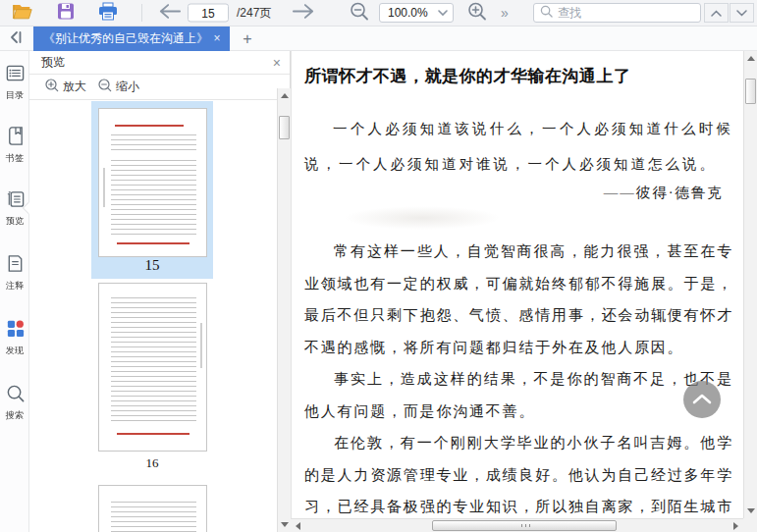 The width and height of the screenshot is (757, 532). Describe the element at coordinates (208, 14) in the screenshot. I see `page-number-input` at that location.